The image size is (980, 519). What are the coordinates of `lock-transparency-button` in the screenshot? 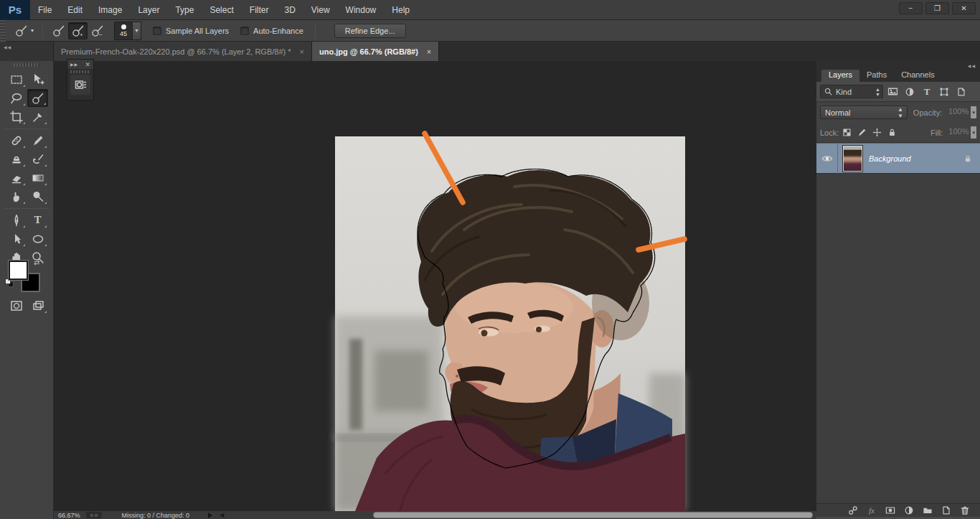 It's located at (847, 133).